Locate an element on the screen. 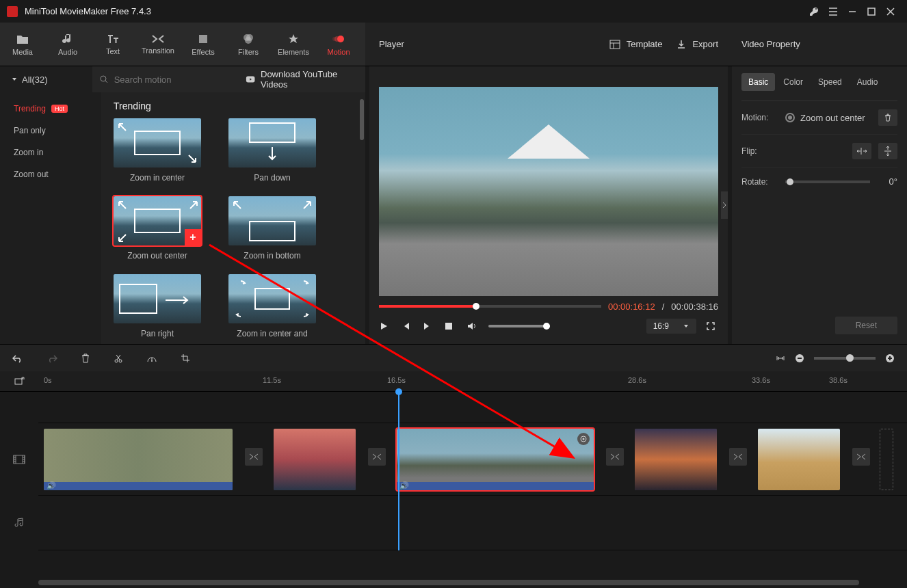  zoom-in-button is located at coordinates (890, 358).